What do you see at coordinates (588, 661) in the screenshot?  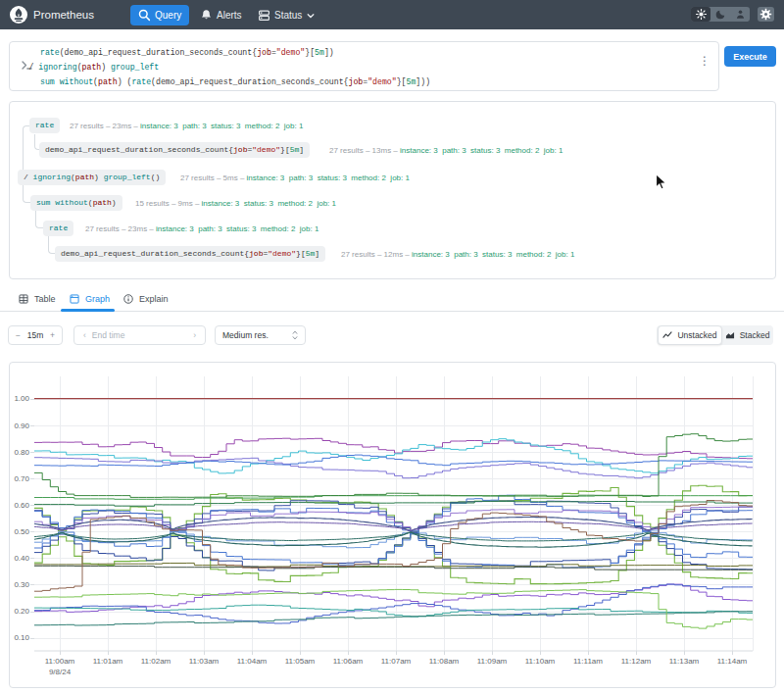 I see `svg-text: 11:11am` at bounding box center [588, 661].